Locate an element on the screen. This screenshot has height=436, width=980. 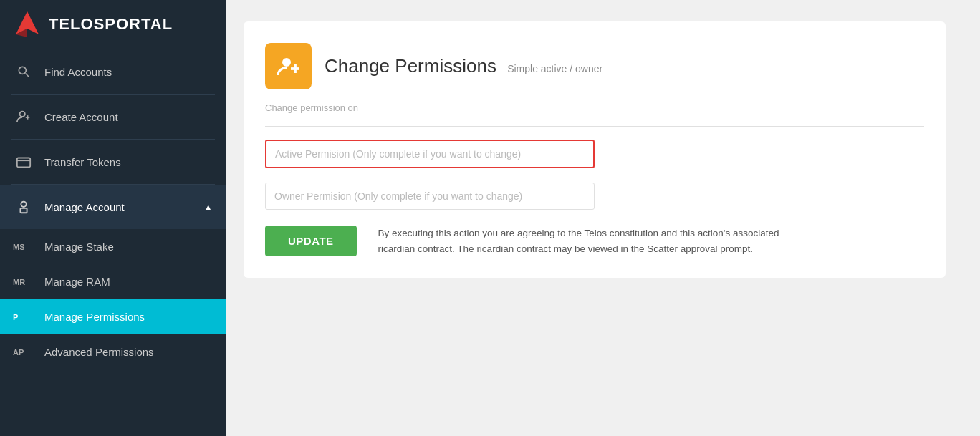
person-badge-icon is located at coordinates (24, 207).